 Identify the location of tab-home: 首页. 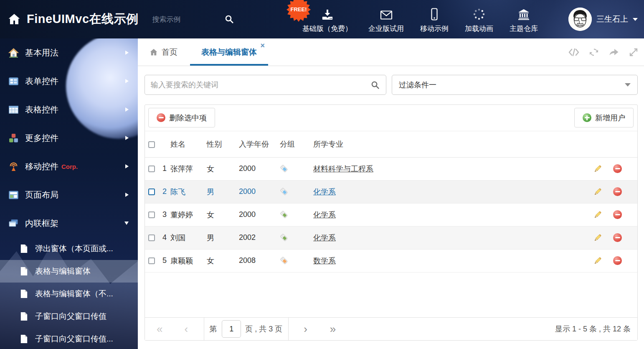
(163, 52).